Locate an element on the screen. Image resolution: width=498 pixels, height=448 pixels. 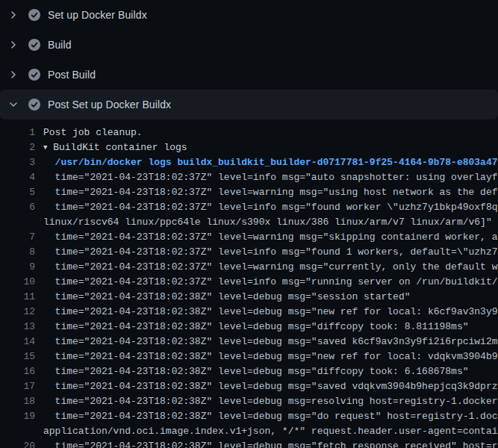
log-line-number: 16 is located at coordinates (18, 372).